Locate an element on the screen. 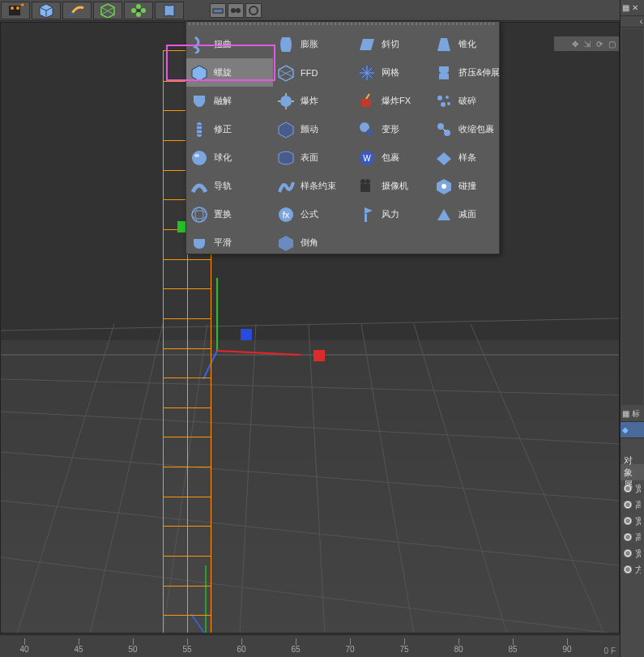 The image size is (644, 657). menu-item-splinewrap: 样条约束 is located at coordinates (313, 186).